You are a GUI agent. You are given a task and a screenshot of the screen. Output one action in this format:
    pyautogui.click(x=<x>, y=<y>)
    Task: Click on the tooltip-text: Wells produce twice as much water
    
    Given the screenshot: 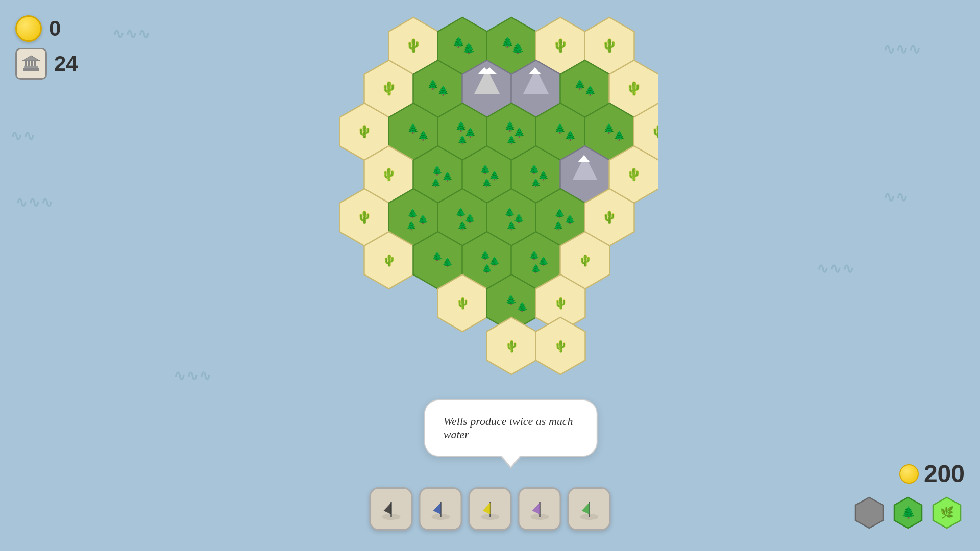 What is the action you would take?
    pyautogui.click(x=508, y=428)
    